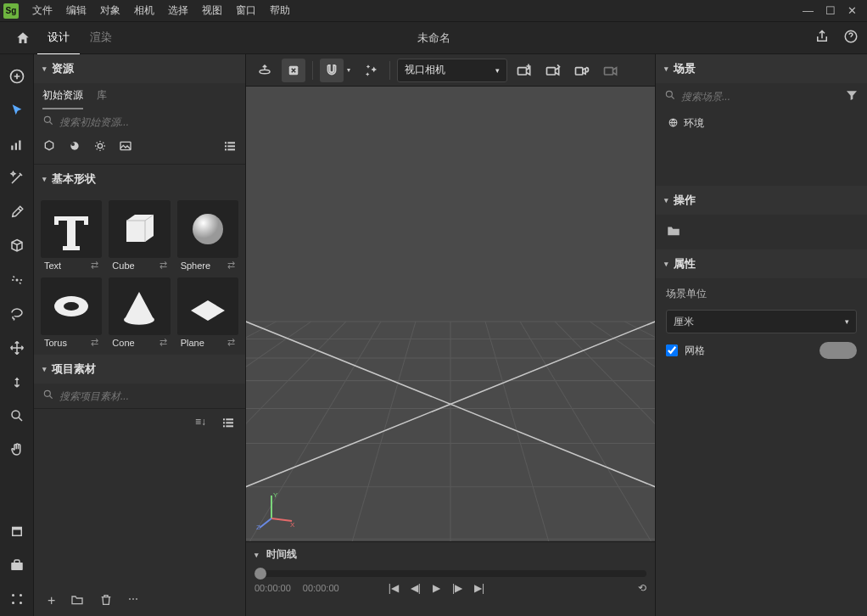 The image size is (867, 616). Describe the element at coordinates (76, 10) in the screenshot. I see `menu-edit: 编辑` at that location.